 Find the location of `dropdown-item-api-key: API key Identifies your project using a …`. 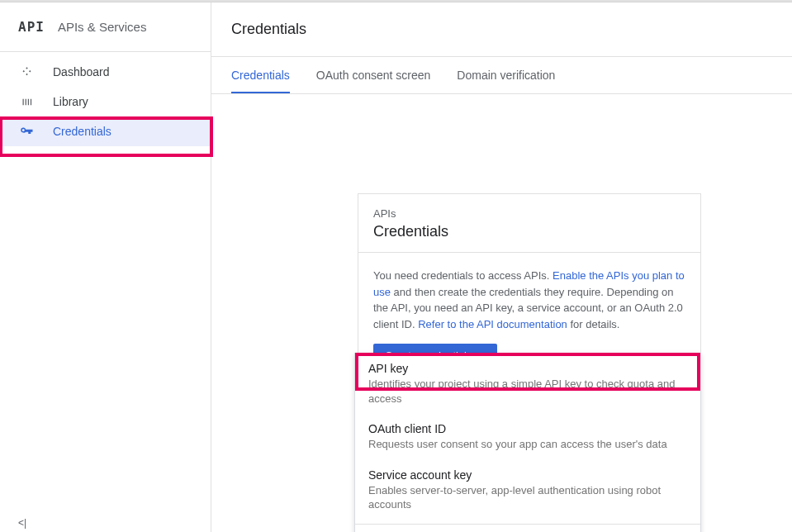

dropdown-item-api-key: API key Identifies your project using a … is located at coordinates (528, 383).